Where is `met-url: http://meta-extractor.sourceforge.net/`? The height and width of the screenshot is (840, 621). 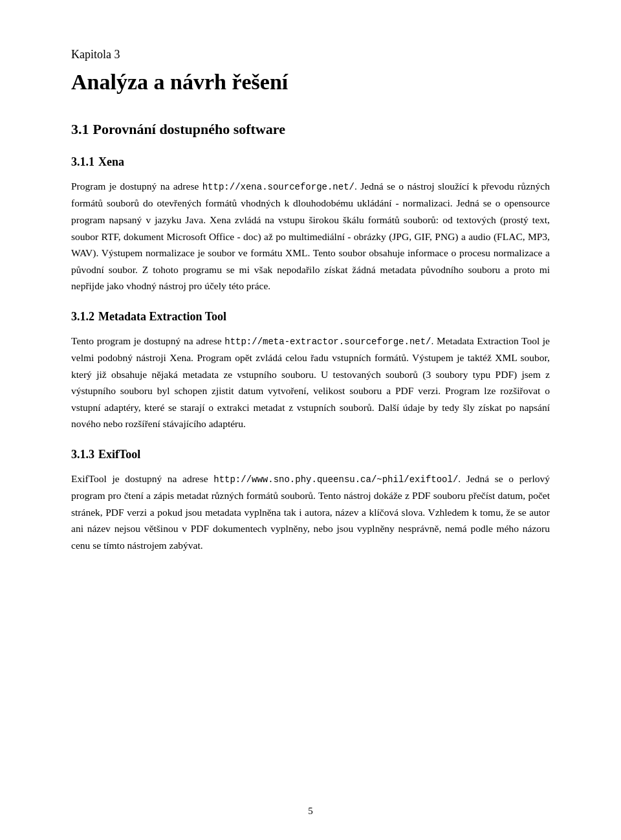 met-url: http://meta-extractor.sourceforge.net/ is located at coordinates (327, 342).